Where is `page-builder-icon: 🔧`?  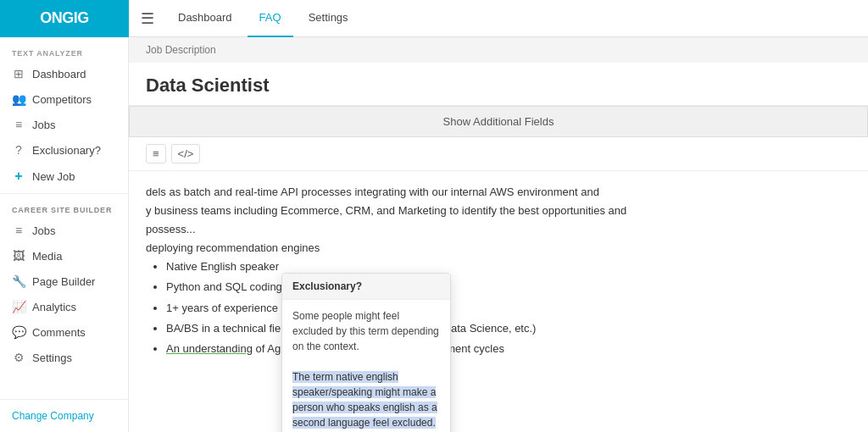 page-builder-icon: 🔧 is located at coordinates (19, 281).